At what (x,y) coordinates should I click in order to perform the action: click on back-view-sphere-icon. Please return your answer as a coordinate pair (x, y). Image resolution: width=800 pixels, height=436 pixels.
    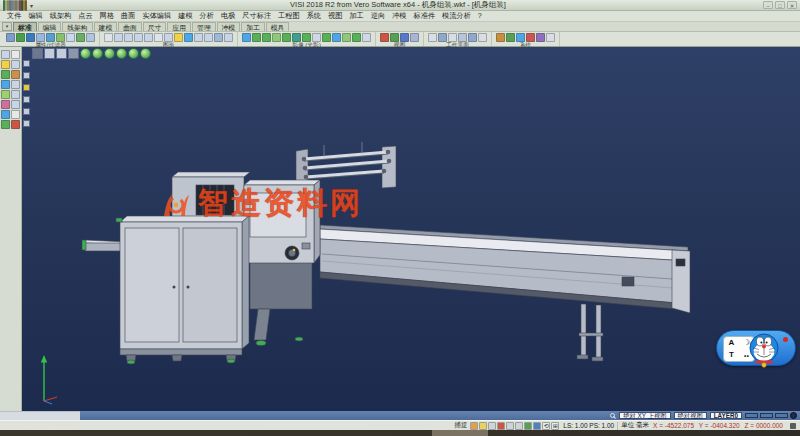
    Looking at the image, I should click on (146, 54).